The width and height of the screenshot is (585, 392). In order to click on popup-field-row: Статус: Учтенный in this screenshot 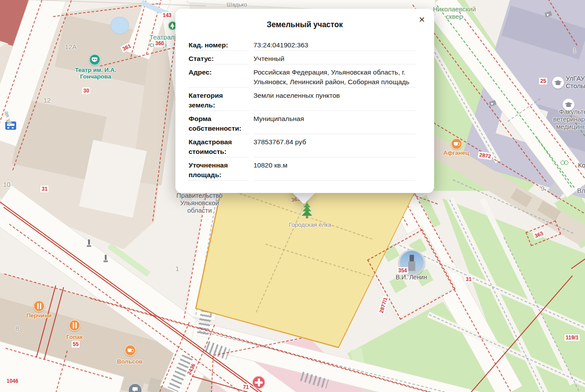, I will do `click(302, 58)`.